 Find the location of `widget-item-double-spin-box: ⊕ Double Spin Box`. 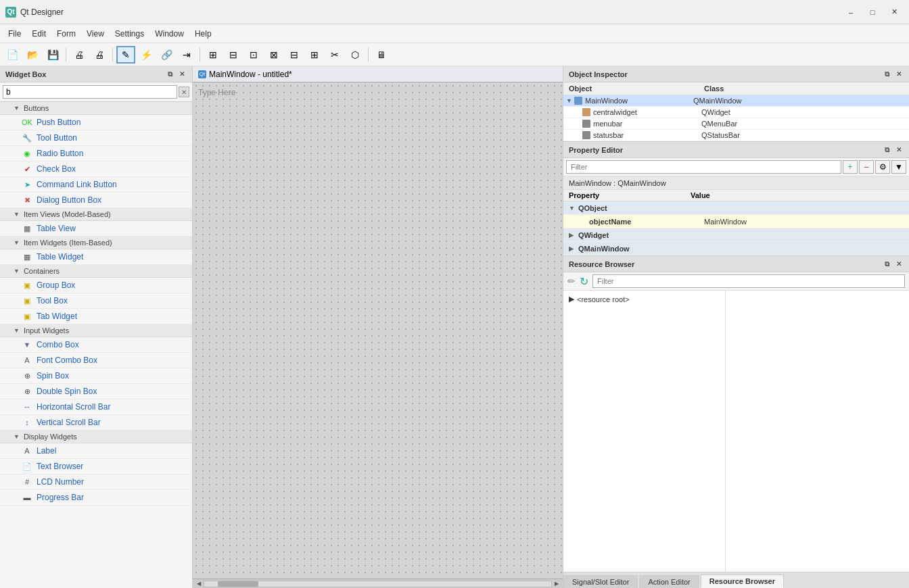

widget-item-double-spin-box: ⊕ Double Spin Box is located at coordinates (96, 392).